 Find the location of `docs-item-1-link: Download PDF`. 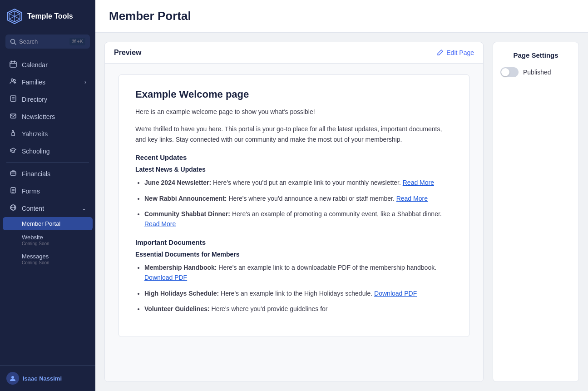

docs-item-1-link: Download PDF is located at coordinates (395, 293).